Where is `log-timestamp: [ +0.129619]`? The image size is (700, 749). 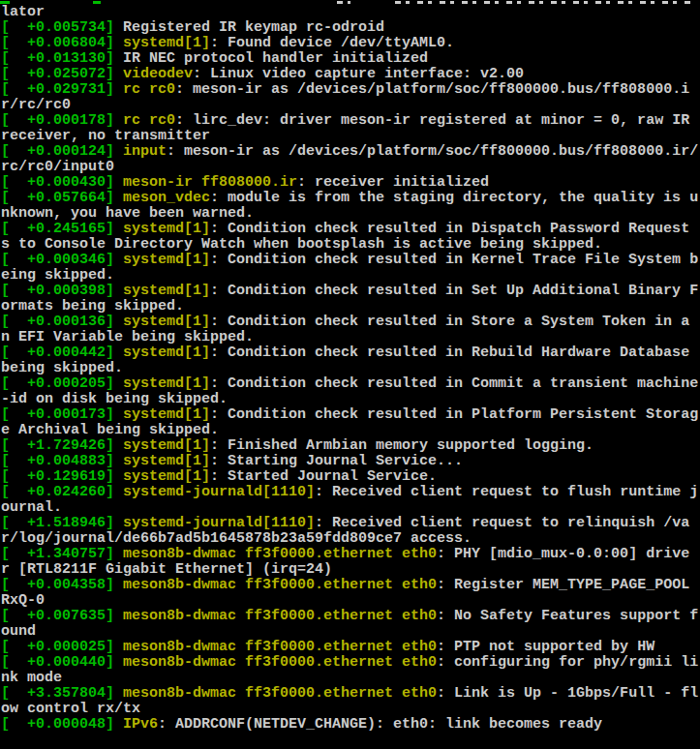 log-timestamp: [ +0.129619] is located at coordinates (62, 476).